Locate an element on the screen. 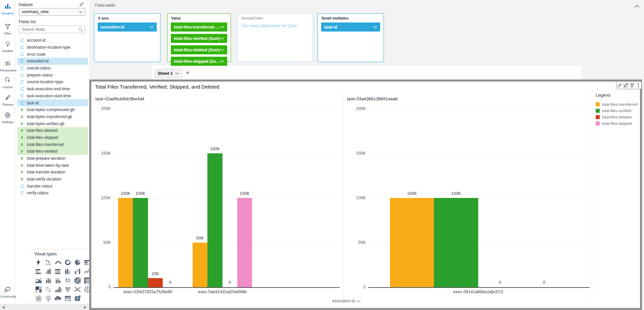 The height and width of the screenshot is (310, 644). visual-type-combo-stacked-icon is located at coordinates (58, 280).